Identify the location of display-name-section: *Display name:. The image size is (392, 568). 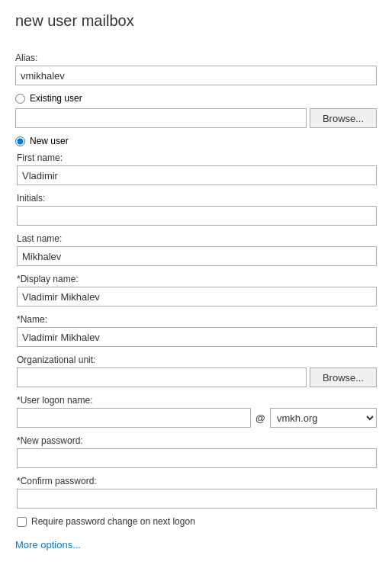
(197, 290).